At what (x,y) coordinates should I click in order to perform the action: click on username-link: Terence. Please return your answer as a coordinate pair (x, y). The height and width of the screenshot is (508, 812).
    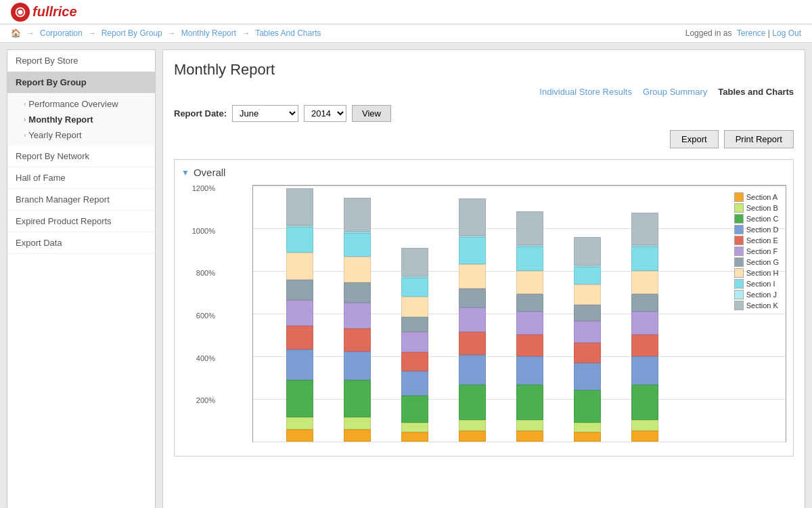
    Looking at the image, I should click on (751, 33).